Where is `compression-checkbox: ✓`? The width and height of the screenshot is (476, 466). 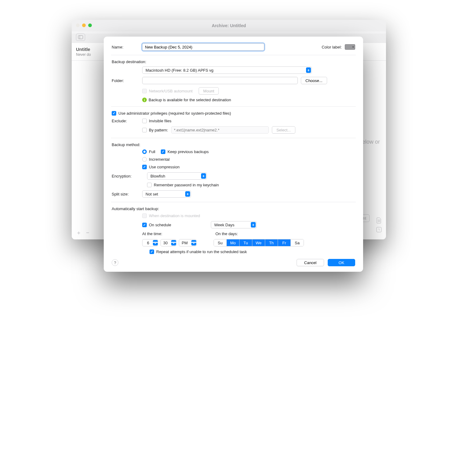
compression-checkbox: ✓ is located at coordinates (145, 167).